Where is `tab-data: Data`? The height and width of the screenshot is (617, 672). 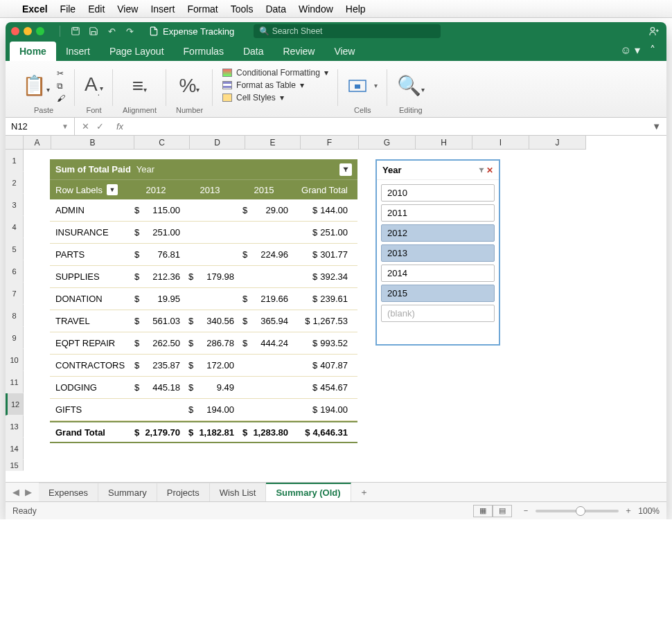 tab-data: Data is located at coordinates (254, 51).